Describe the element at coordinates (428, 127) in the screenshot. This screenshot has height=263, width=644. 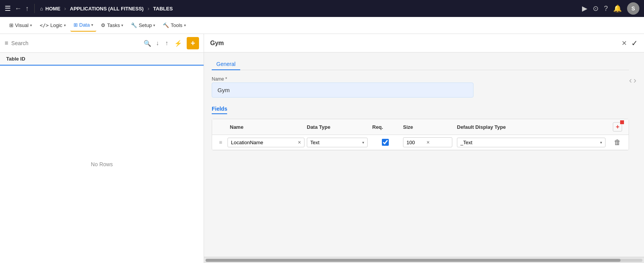
I see `header-size: Size` at that location.